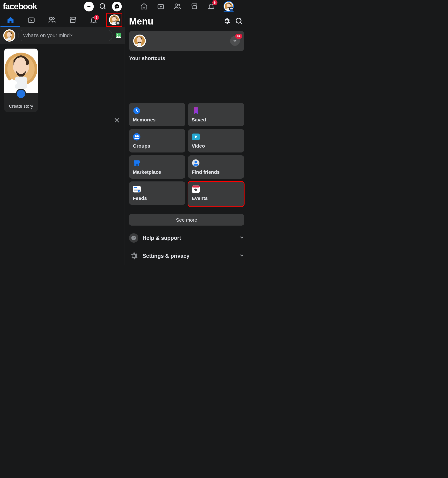  What do you see at coordinates (62, 6) in the screenshot?
I see `top-header: facebook` at bounding box center [62, 6].